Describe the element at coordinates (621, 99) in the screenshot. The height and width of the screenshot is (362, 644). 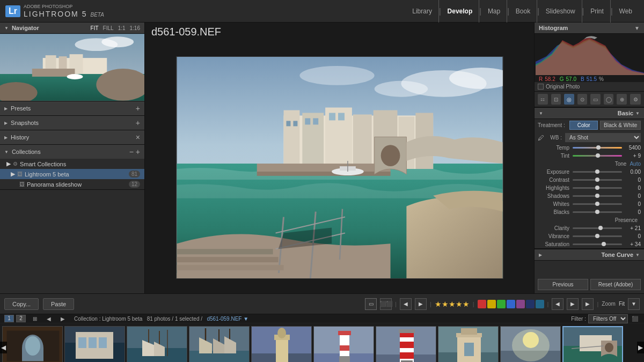
I see `tool-adjustment: ⊕` at that location.